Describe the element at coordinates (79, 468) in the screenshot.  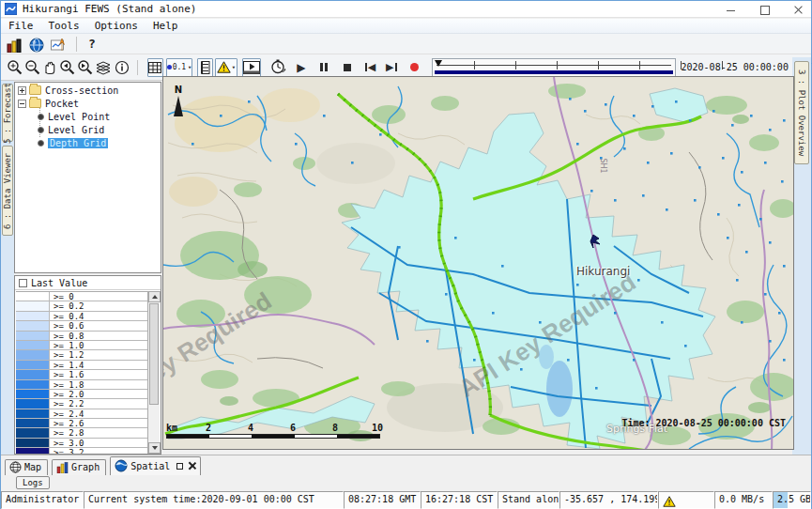
I see `tab-graph: Graph` at that location.